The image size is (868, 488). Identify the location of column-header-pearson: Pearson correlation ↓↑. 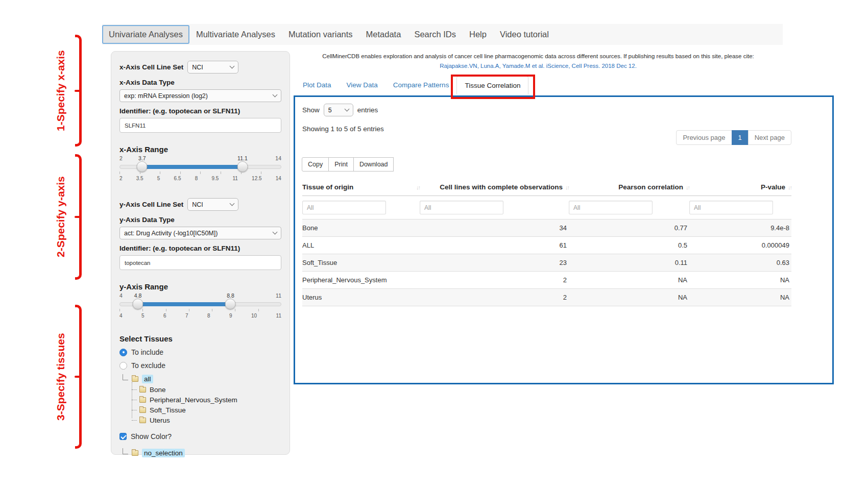
(629, 187).